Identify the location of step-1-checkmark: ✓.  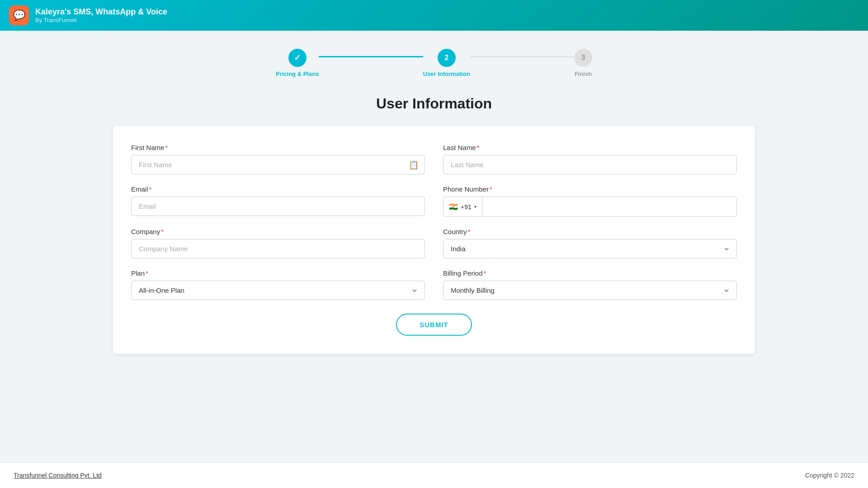
(297, 58).